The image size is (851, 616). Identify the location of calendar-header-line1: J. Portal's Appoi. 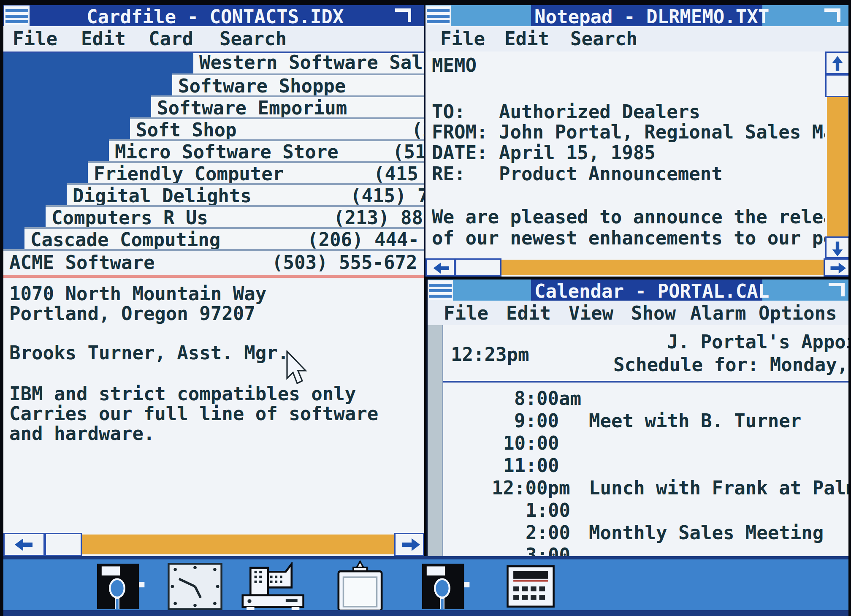
(758, 342).